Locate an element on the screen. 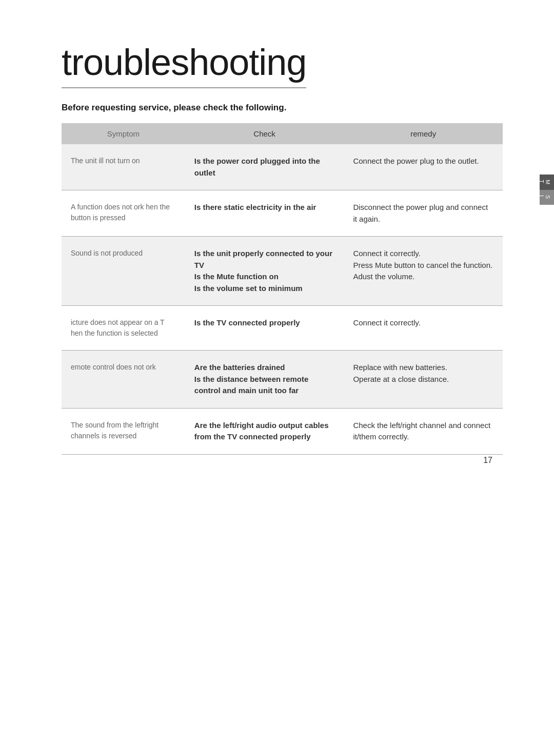  cell-symptom: Sound is not produced is located at coordinates (123, 271).